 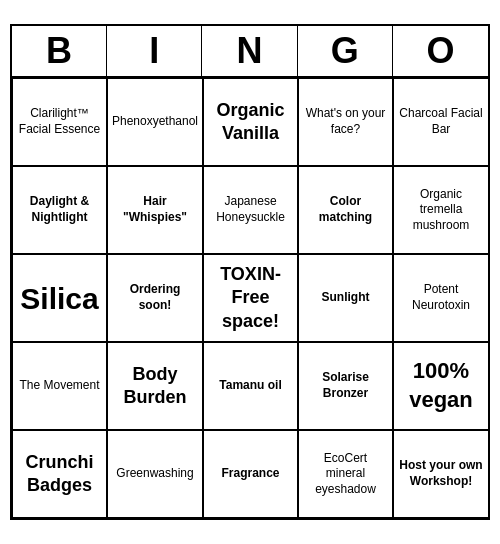 What do you see at coordinates (154, 51) in the screenshot?
I see `header-letter-i: I` at bounding box center [154, 51].